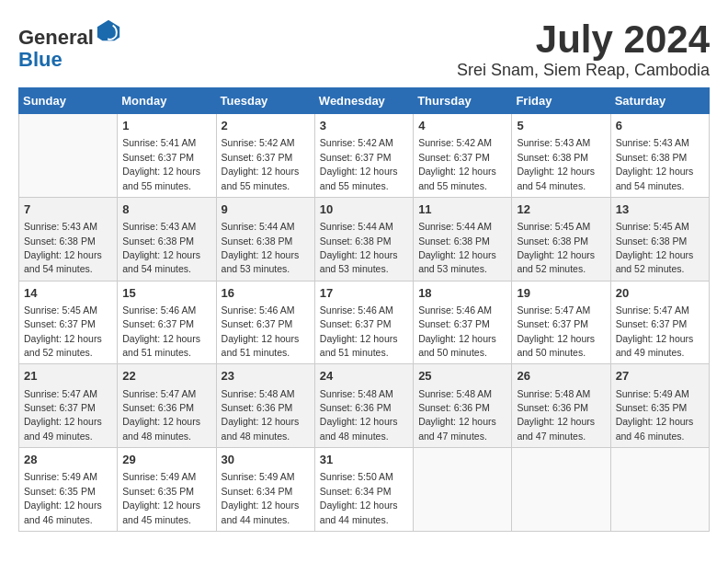  I want to click on weekday-wednesday: Wednesday, so click(364, 101).